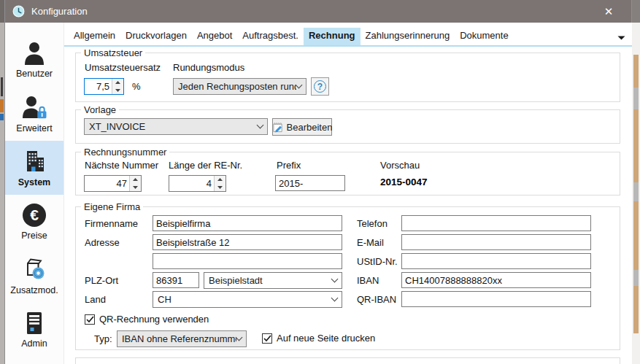  What do you see at coordinates (347, 174) in the screenshot?
I see `group-rechnungsnummer: Rechnungsnummer Nächste Nummer 47 Länge …` at bounding box center [347, 174].